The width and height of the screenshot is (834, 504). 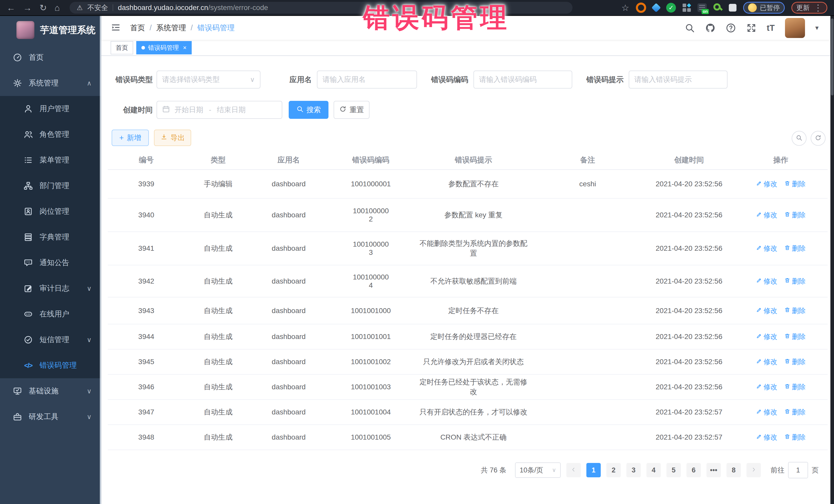 What do you see at coordinates (166, 110) in the screenshot?
I see `calendar-icon` at bounding box center [166, 110].